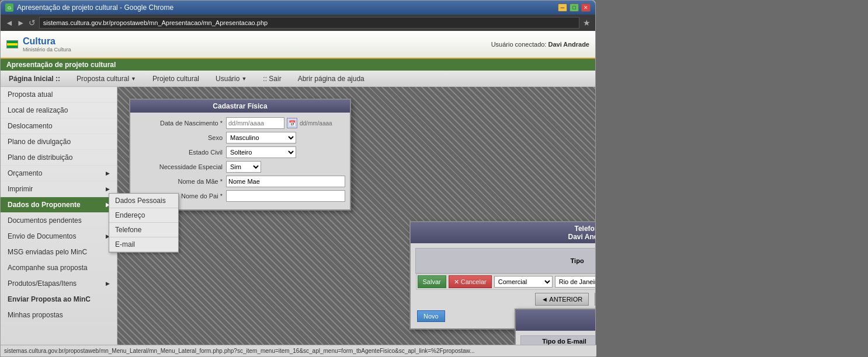 This screenshot has height=357, width=868. Describe the element at coordinates (40, 158) in the screenshot. I see `sidebar-label: Plano de distribuição` at that location.